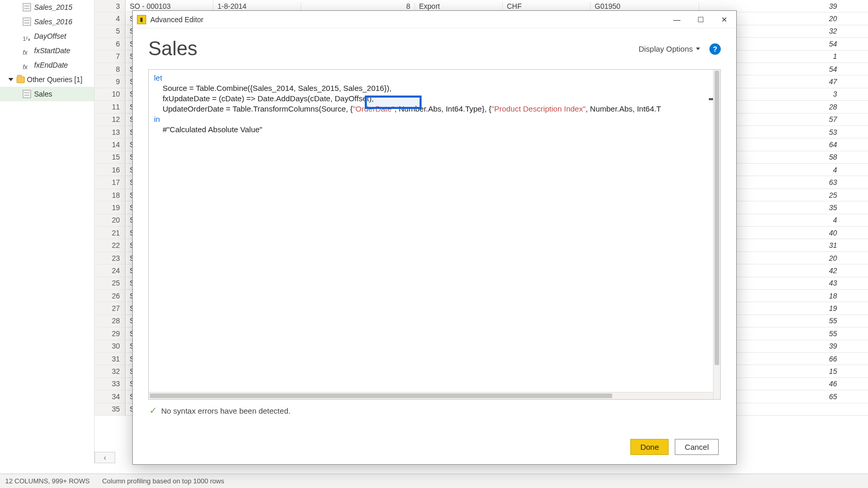  What do you see at coordinates (724, 20) in the screenshot?
I see `close-button: ✕` at bounding box center [724, 20].